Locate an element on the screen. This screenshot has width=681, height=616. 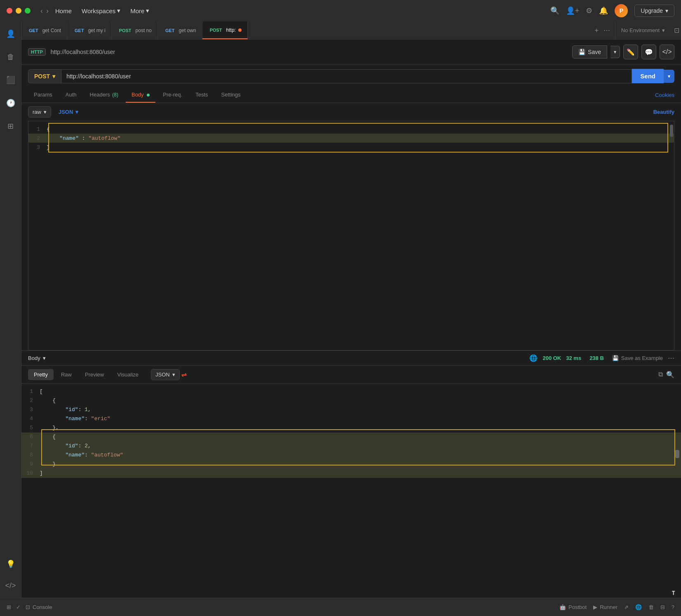
minimize-button is located at coordinates (19, 11).